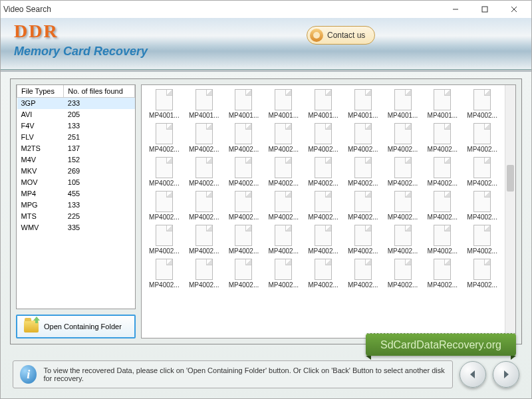  I want to click on open-containing-folder-button: Open Containing Folder, so click(76, 327).